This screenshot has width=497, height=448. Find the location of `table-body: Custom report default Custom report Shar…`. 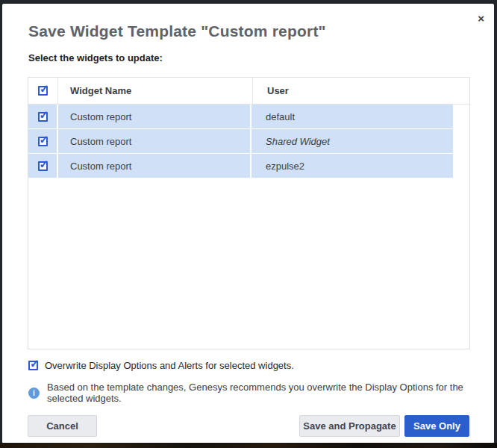

table-body: Custom report default Custom report Shar… is located at coordinates (240, 142).